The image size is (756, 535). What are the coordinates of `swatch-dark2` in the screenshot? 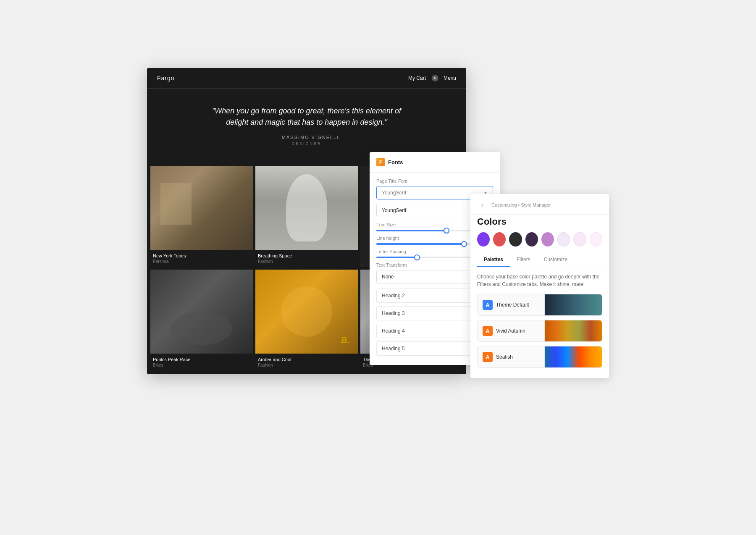 It's located at (532, 239).